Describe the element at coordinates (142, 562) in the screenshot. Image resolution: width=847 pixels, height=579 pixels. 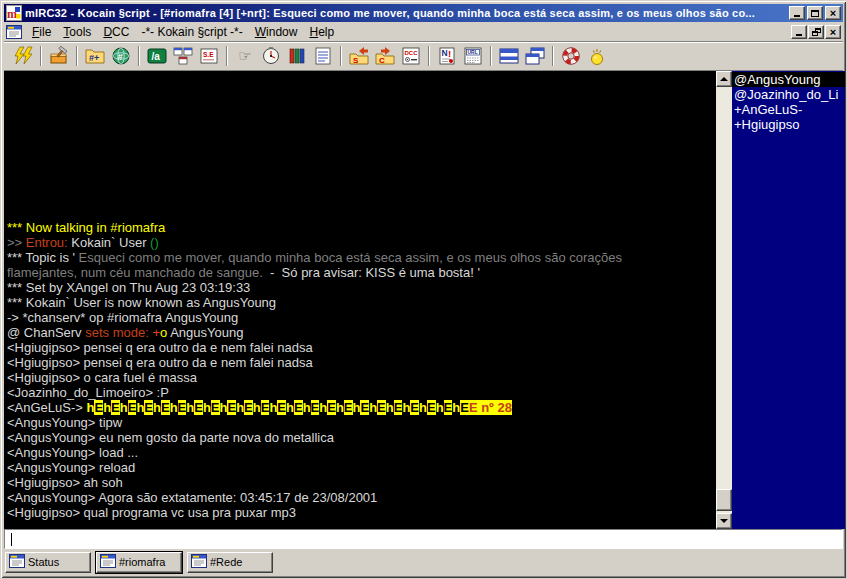
I see `switchbar-tab-label: #riomafra` at that location.